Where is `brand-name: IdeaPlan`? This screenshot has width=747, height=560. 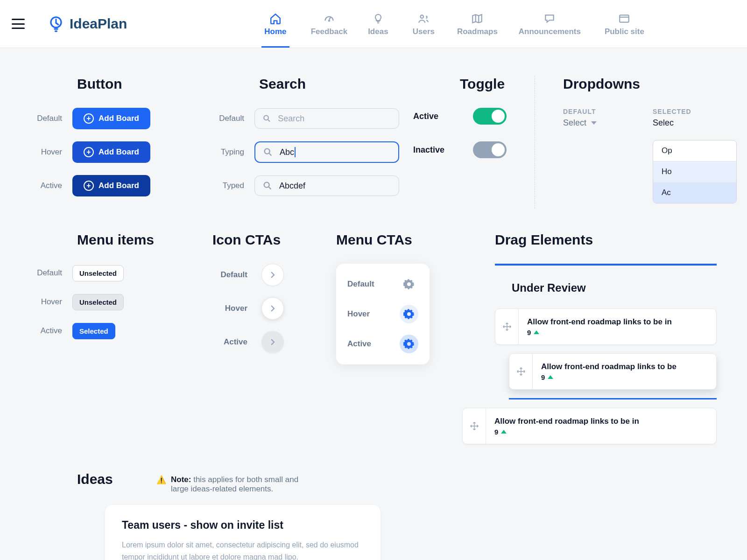 brand-name: IdeaPlan is located at coordinates (98, 24).